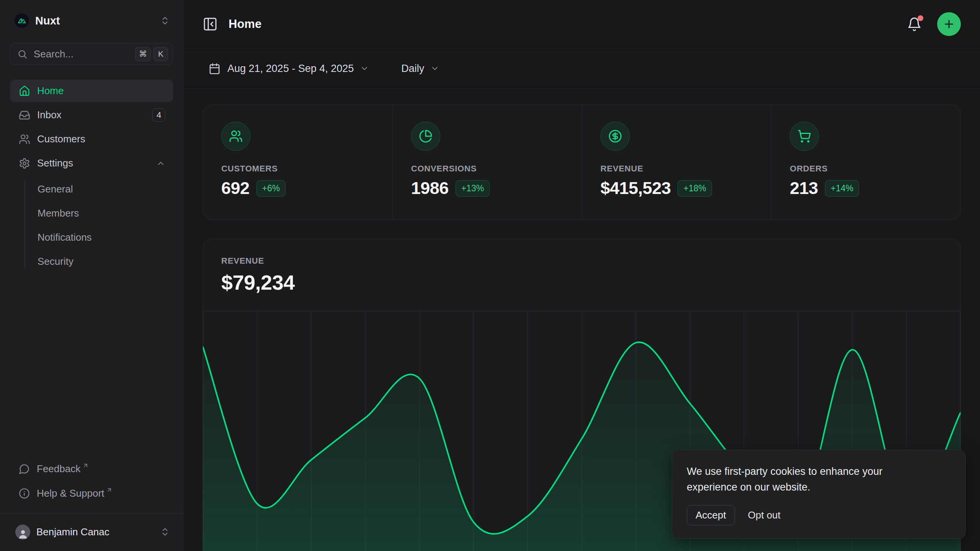 Image resolution: width=980 pixels, height=551 pixels. I want to click on sidebar-item-settings: Settings, so click(91, 163).